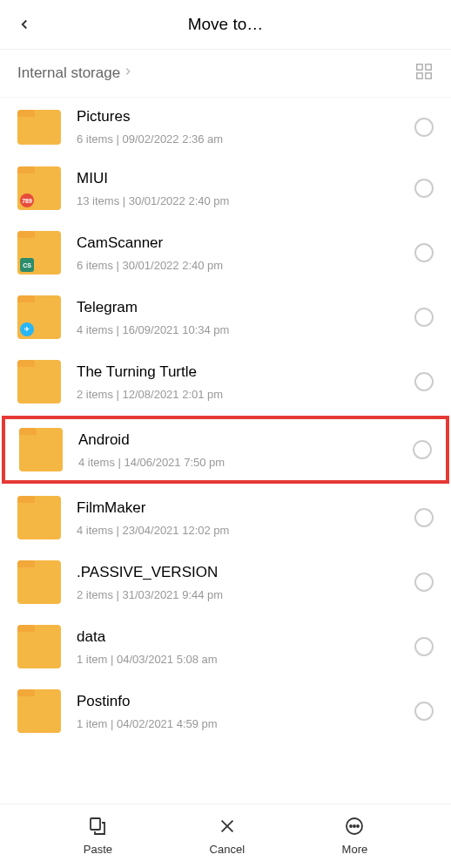 The image size is (451, 868). What do you see at coordinates (227, 835) in the screenshot?
I see `cancel-button: Cancel` at bounding box center [227, 835].